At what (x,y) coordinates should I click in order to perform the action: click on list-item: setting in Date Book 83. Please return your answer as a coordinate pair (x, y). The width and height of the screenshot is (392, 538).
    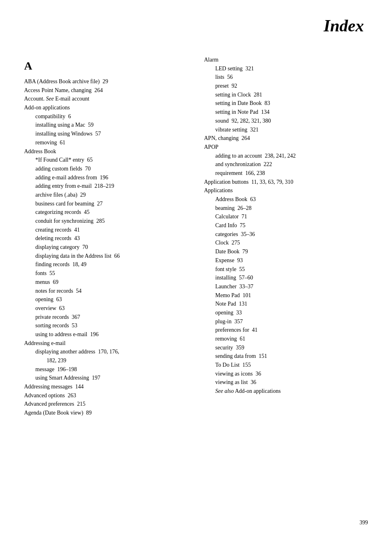
    Looking at the image, I should click on (286, 103).